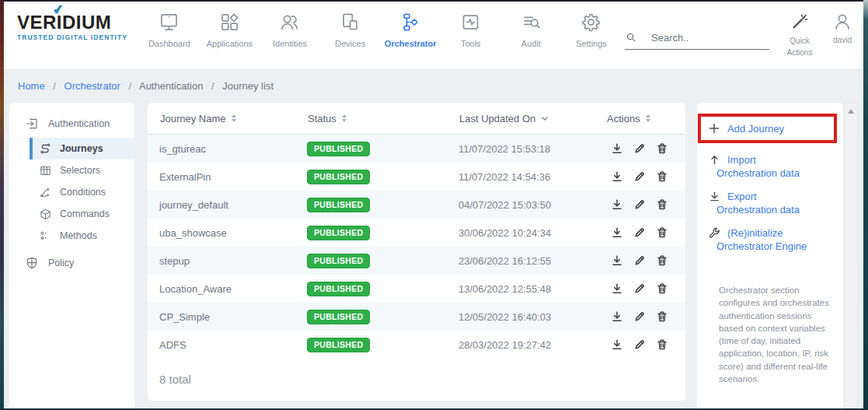  Describe the element at coordinates (72, 37) in the screenshot. I see `logo-tagline: TRUSTED DIGITAL IDENTITY` at that location.